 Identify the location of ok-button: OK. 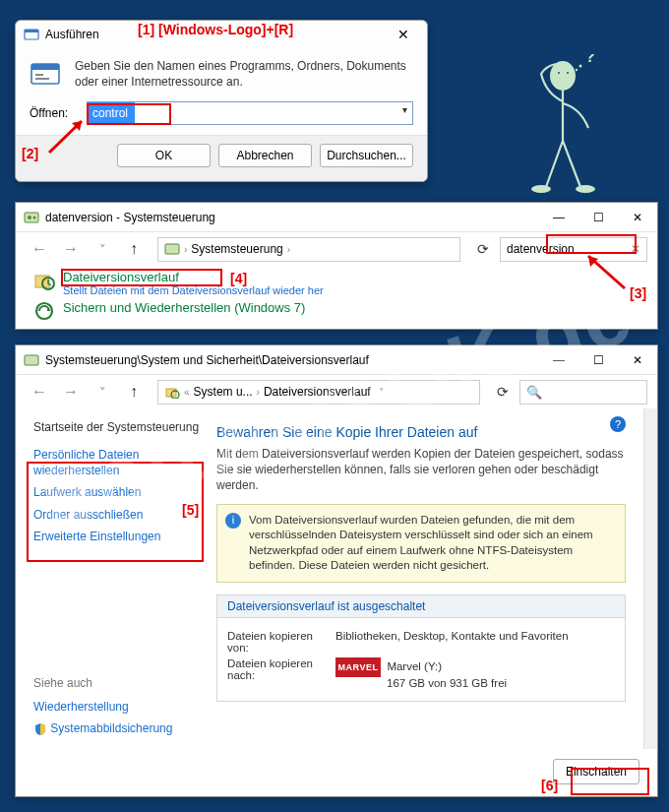
(163, 156).